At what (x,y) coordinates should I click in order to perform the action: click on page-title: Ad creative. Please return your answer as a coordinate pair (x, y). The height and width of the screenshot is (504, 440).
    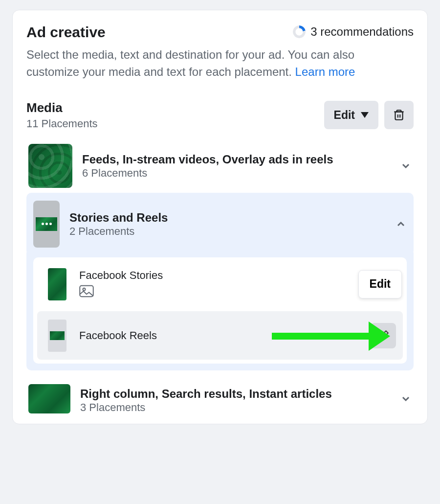
    Looking at the image, I should click on (66, 32).